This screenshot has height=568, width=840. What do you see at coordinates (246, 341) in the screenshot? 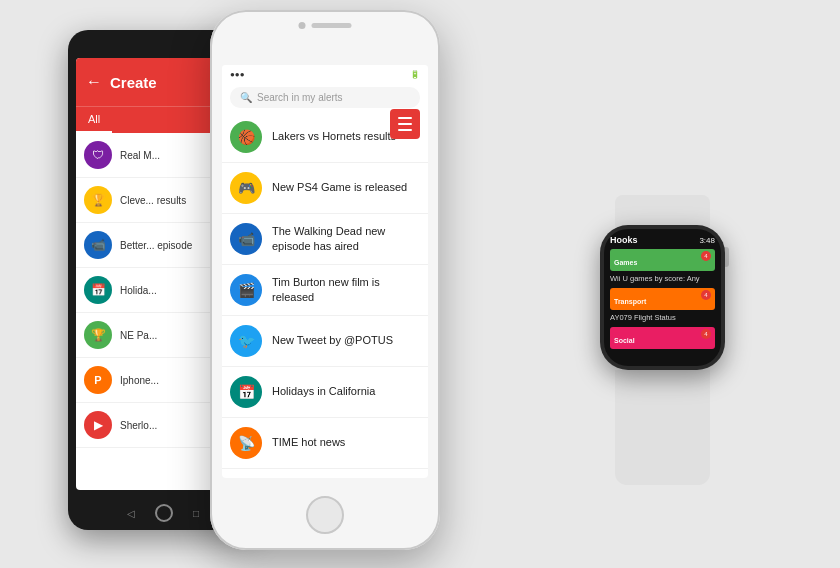
I see `twitter-icon: 🐦` at bounding box center [246, 341].